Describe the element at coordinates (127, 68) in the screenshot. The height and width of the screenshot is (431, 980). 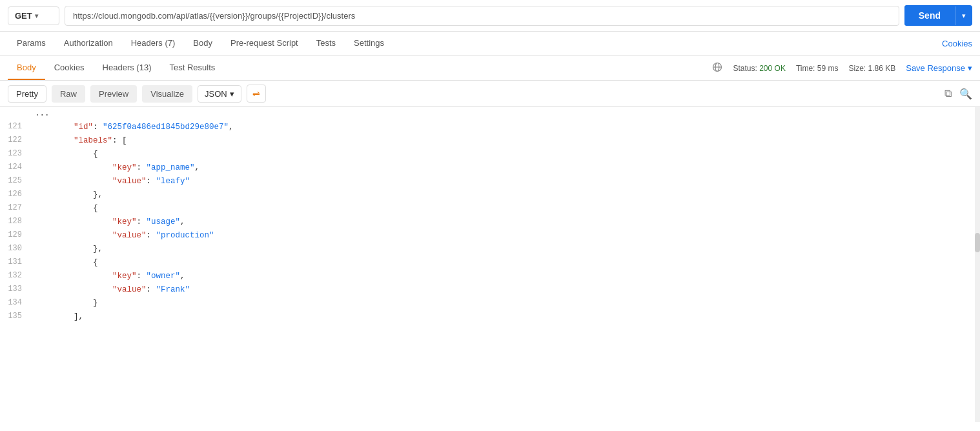
I see `res-tab-headers: Headers (13)` at that location.